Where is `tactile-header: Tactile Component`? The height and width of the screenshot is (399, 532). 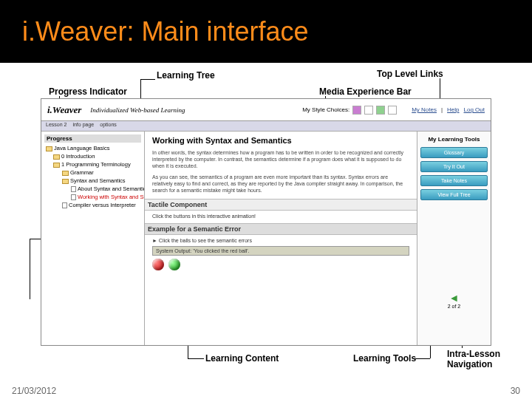
tactile-header: Tactile Component is located at coordinates (281, 205).